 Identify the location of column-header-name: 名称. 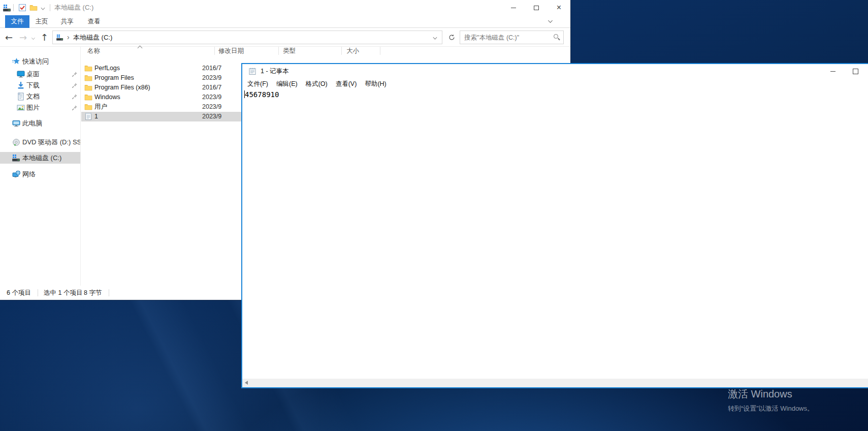
(93, 51).